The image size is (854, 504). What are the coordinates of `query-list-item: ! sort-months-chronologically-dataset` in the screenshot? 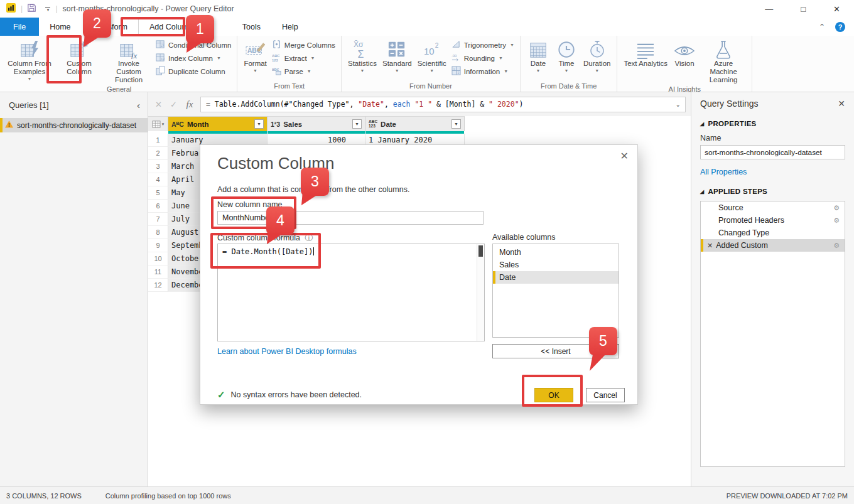 It's located at (74, 126).